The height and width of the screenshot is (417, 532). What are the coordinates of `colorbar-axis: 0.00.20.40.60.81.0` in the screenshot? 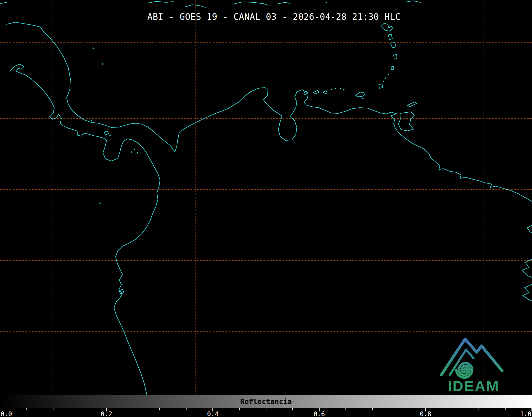 It's located at (266, 413).